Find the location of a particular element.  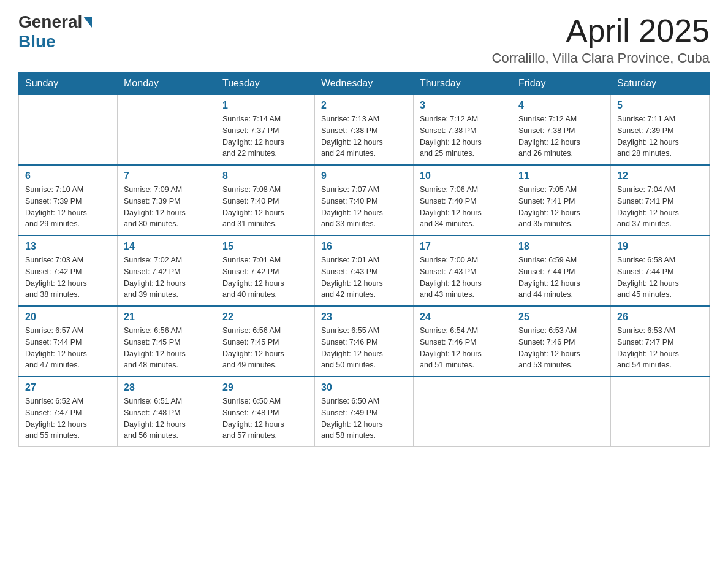

day-info: Sunrise: 7:11 AM Sunset: 7:39 PM Dayligh… is located at coordinates (660, 136).